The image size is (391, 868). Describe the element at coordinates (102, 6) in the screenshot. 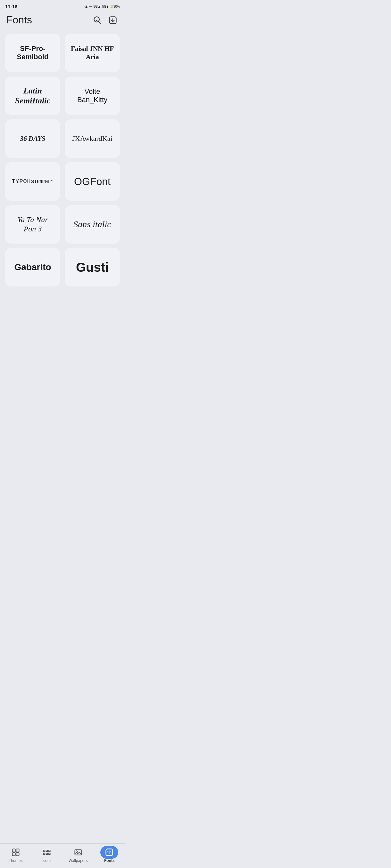

I see `status-icons: 🌤 ··· 5G▲ 5G▮ 🔋90%` at that location.